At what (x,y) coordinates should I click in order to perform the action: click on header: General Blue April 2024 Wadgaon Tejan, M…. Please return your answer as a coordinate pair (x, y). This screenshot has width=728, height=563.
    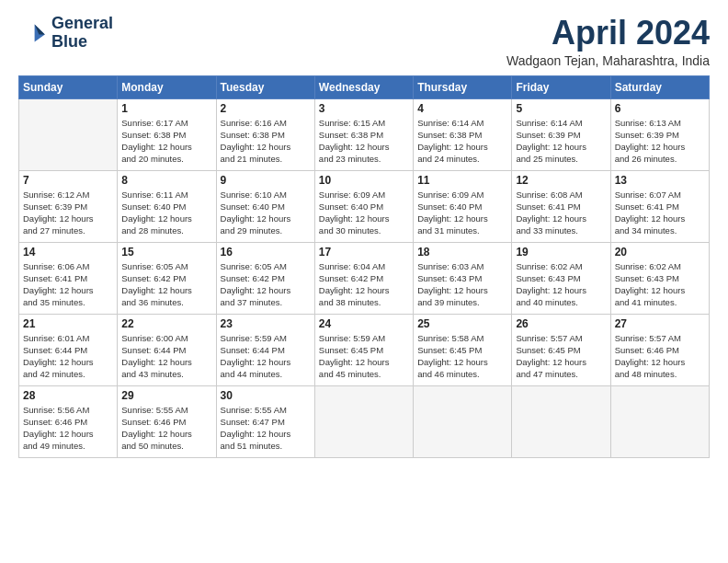
    Looking at the image, I should click on (364, 41).